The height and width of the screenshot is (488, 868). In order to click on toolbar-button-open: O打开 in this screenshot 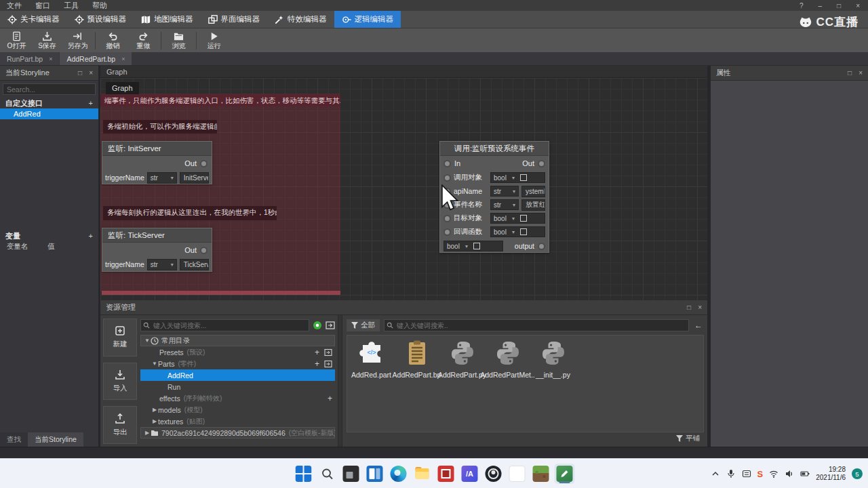, I will do `click(16, 41)`.